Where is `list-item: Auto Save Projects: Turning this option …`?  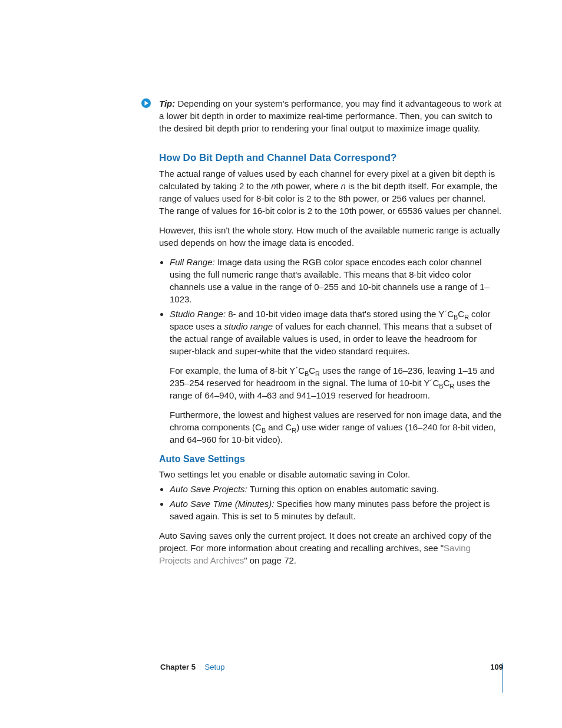
list-item: Auto Save Projects: Turning this option … is located at coordinates (336, 489).